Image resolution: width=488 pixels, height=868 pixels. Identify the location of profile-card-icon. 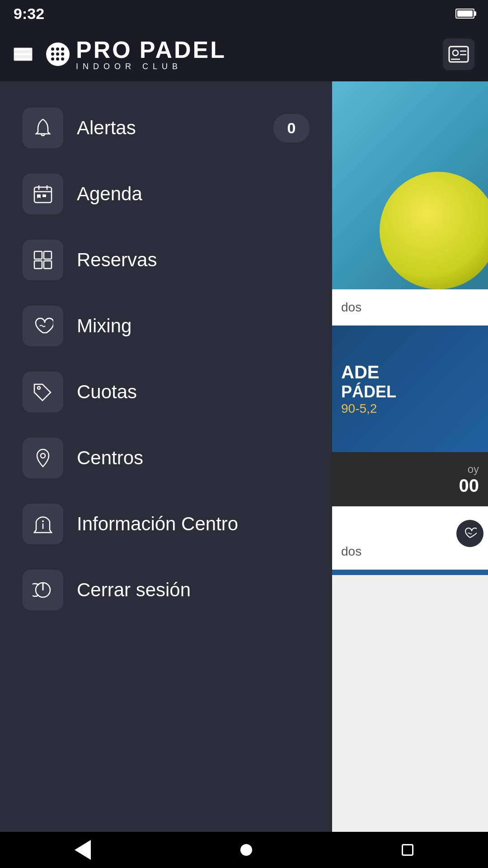
(459, 54).